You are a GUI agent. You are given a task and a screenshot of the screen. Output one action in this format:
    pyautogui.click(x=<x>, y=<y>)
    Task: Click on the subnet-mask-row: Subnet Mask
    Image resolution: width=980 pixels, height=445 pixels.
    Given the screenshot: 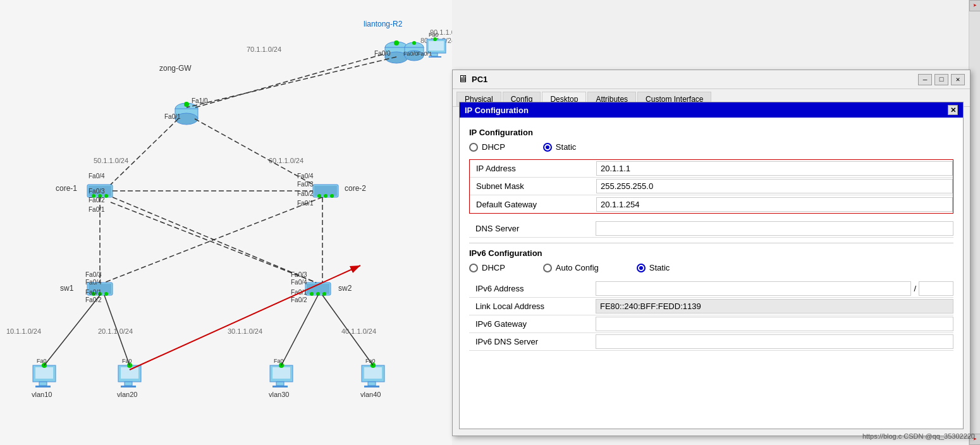 What is the action you would take?
    pyautogui.click(x=711, y=186)
    